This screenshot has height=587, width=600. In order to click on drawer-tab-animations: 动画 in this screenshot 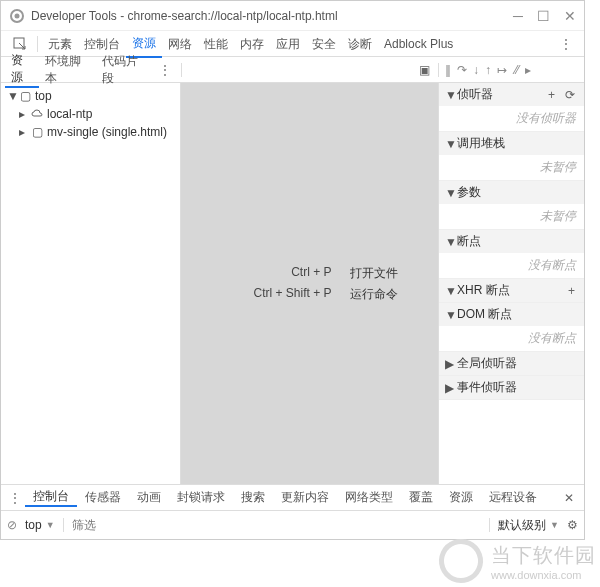, I will do `click(149, 498)`.